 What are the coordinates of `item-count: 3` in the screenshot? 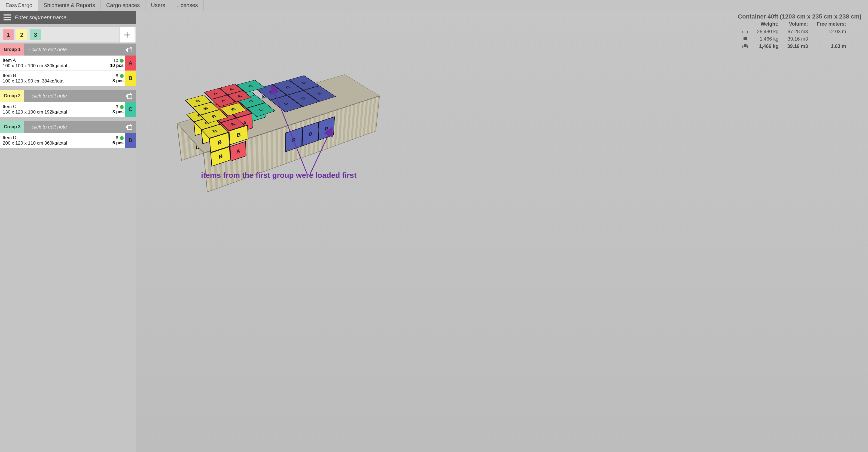 It's located at (117, 107).